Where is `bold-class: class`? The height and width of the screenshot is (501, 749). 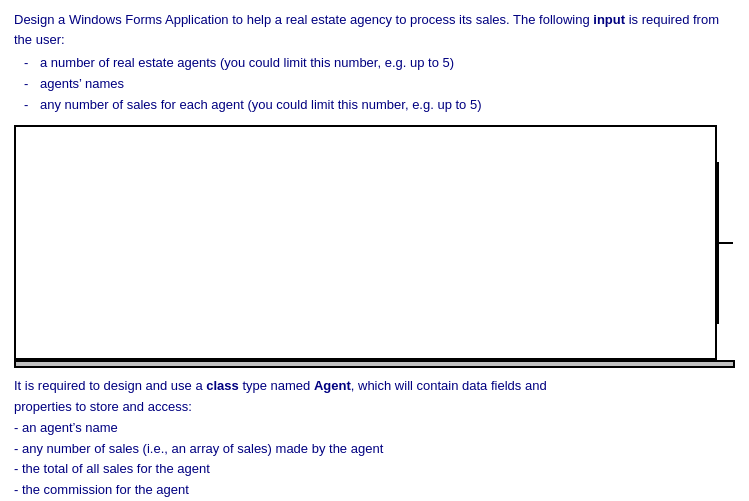 bold-class: class is located at coordinates (222, 386).